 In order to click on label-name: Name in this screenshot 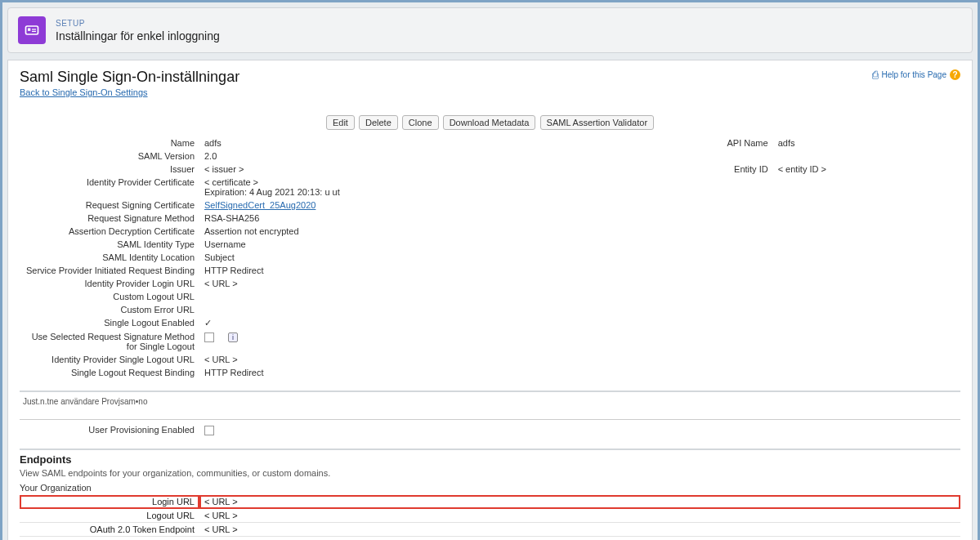, I will do `click(110, 143)`.